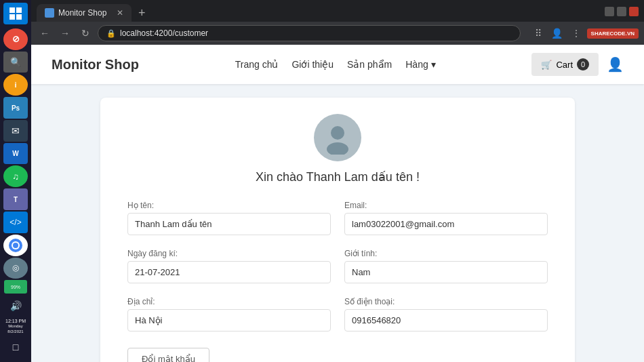 This screenshot has height=362, width=644. Describe the element at coordinates (613, 34) in the screenshot. I see `sharecode-logo: SHARECODE.VN` at that location.